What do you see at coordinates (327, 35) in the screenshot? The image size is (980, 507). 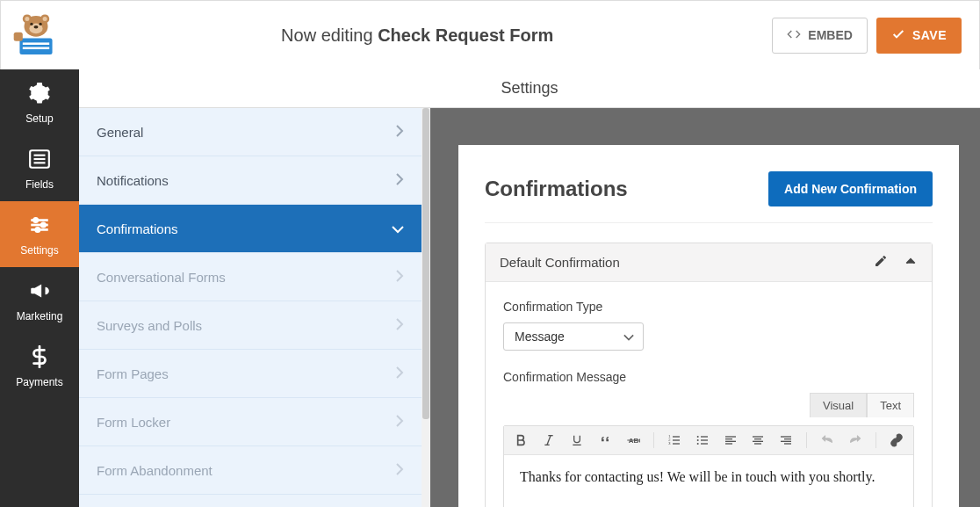 I see `editing-label: Now editing` at bounding box center [327, 35].